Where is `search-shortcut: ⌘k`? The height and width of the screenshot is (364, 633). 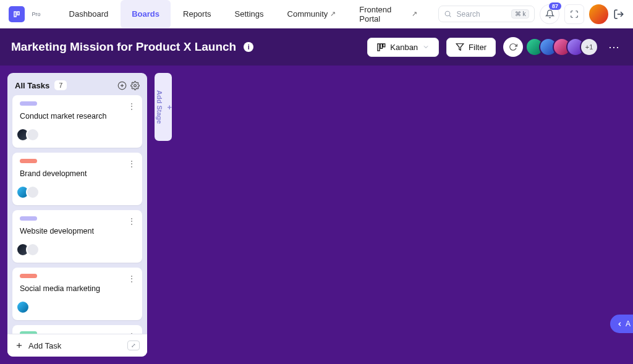
search-shortcut: ⌘k is located at coordinates (520, 14).